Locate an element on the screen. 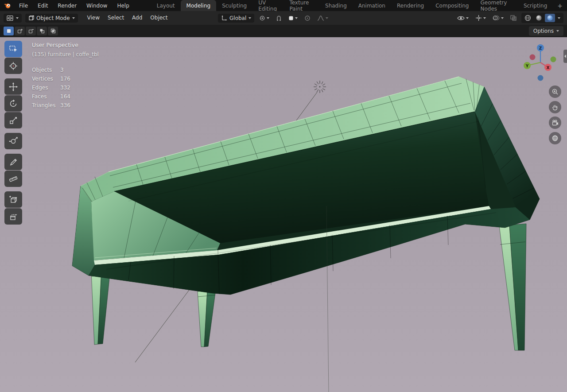 The height and width of the screenshot is (392, 567). gizmo-axis-z: Z is located at coordinates (540, 48).